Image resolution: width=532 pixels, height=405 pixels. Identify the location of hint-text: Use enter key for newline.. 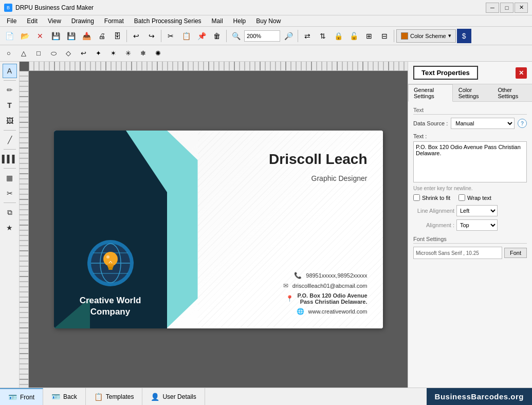
(470, 188).